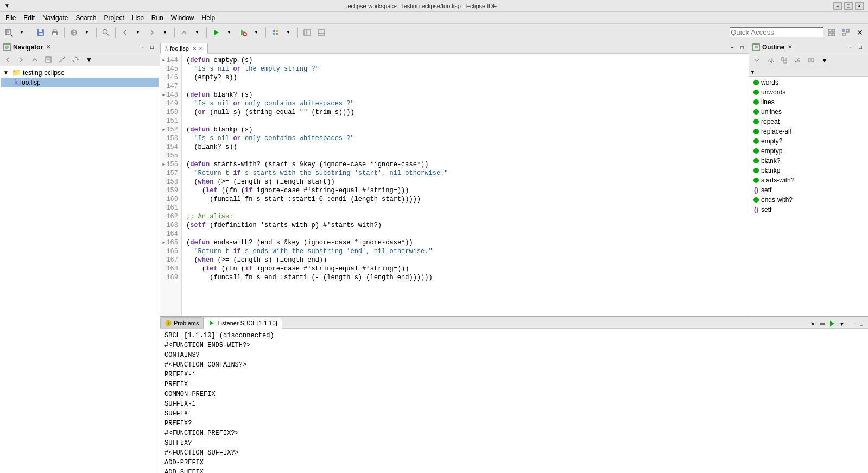  What do you see at coordinates (157, 18) in the screenshot?
I see `menu-run: Run` at bounding box center [157, 18].